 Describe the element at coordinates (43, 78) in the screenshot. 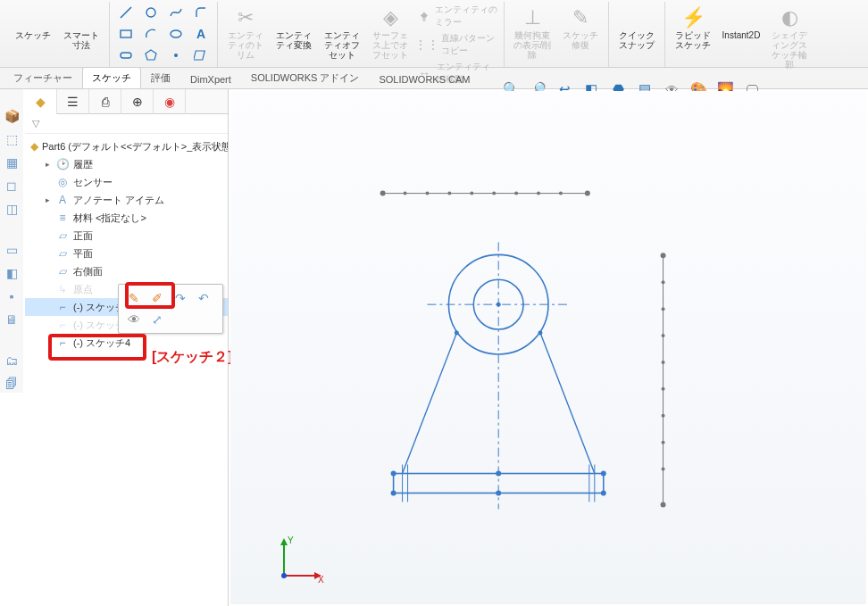

I see `tab-feature: フィーチャー` at that location.